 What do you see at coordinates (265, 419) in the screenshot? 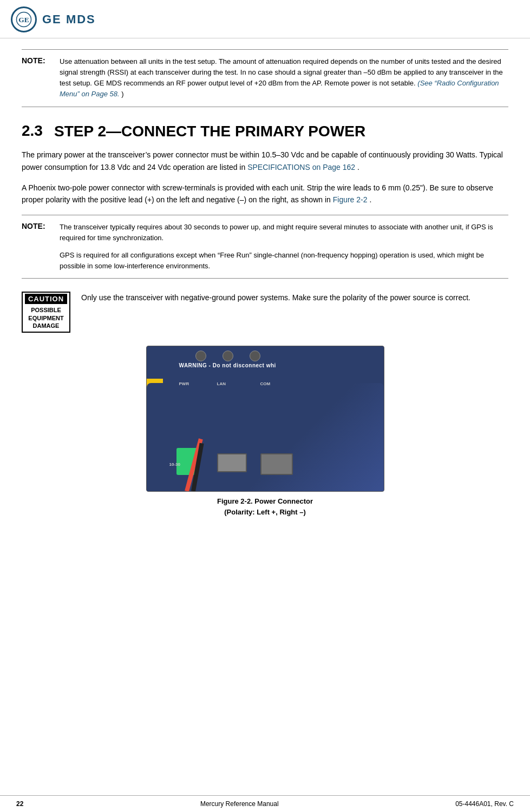
I see `figure-image: WARNING - Do not disconnect whi PWR LAN …` at bounding box center [265, 419].